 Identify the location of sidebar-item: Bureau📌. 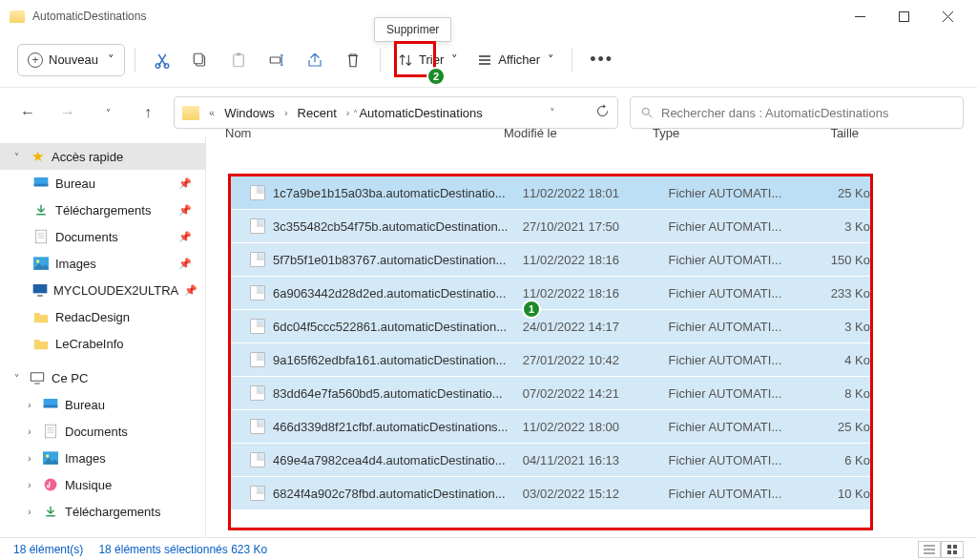
(103, 183).